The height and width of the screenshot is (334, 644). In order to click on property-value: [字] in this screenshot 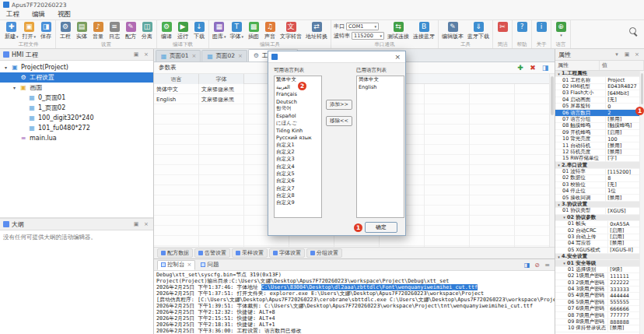, I will do `click(622, 159)`.